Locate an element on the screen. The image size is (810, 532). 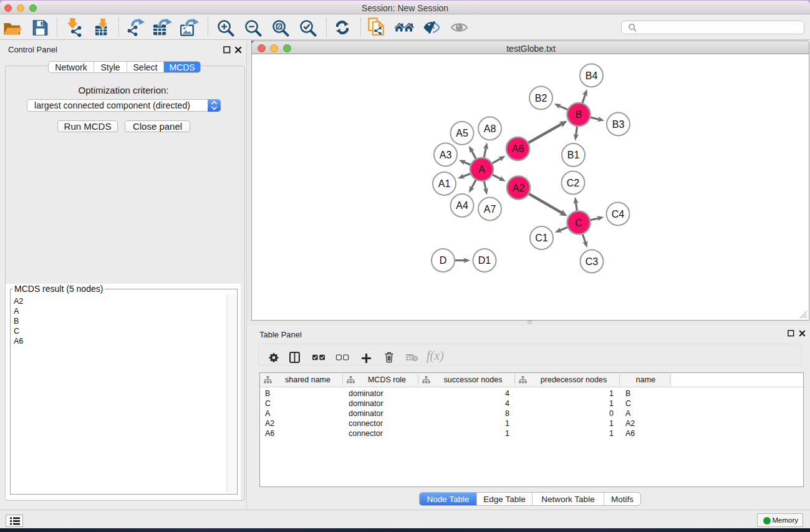
svg-text: A1 is located at coordinates (445, 183).